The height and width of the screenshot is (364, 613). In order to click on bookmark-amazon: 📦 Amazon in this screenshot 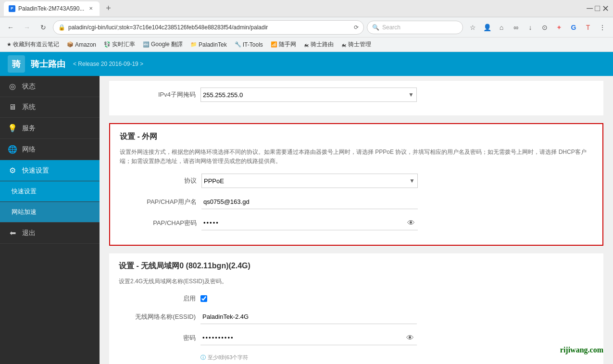, I will do `click(82, 45)`.